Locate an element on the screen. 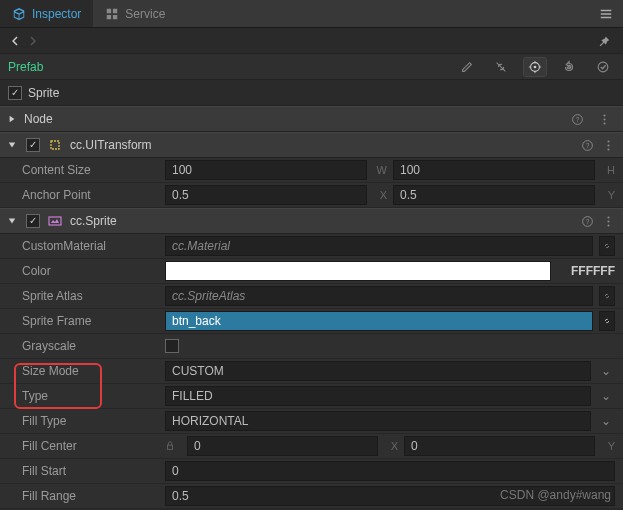 The height and width of the screenshot is (510, 623). node-active-checkbox is located at coordinates (15, 93).